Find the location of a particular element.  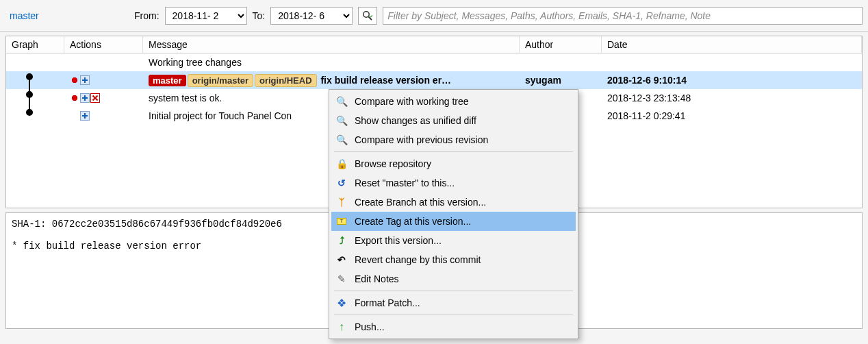

menu-item-label: Reset "master" to this... is located at coordinates (461, 183).